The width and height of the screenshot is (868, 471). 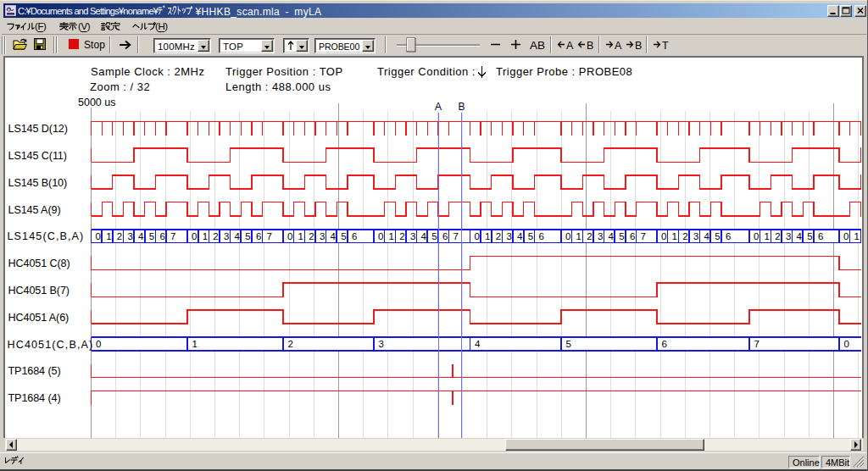 What do you see at coordinates (97, 103) in the screenshot?
I see `svg-text: 5000 us` at bounding box center [97, 103].